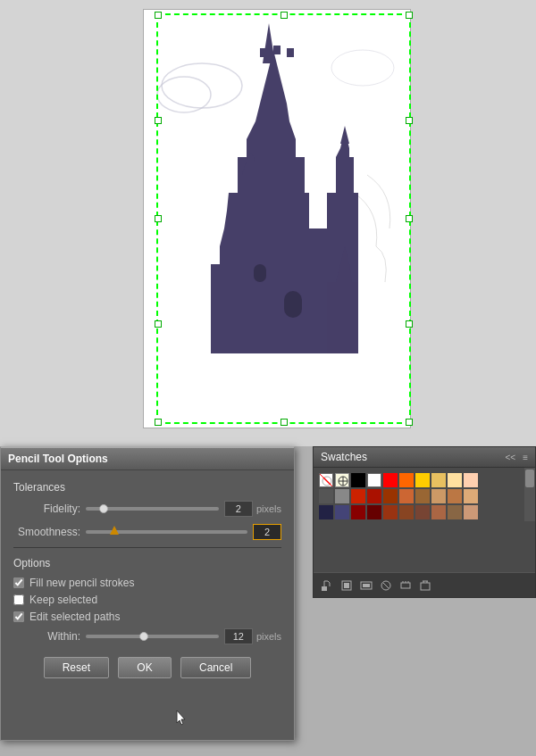 The image size is (536, 756). Describe the element at coordinates (147, 563) in the screenshot. I see `options-section-label: Options` at that location.